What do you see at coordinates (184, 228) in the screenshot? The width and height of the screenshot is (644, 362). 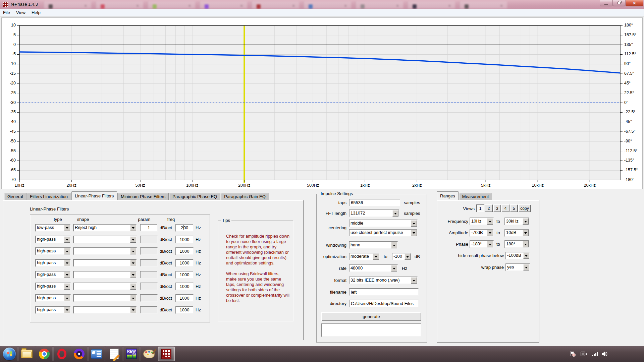 I see `filter-freq-input: 200` at bounding box center [184, 228].